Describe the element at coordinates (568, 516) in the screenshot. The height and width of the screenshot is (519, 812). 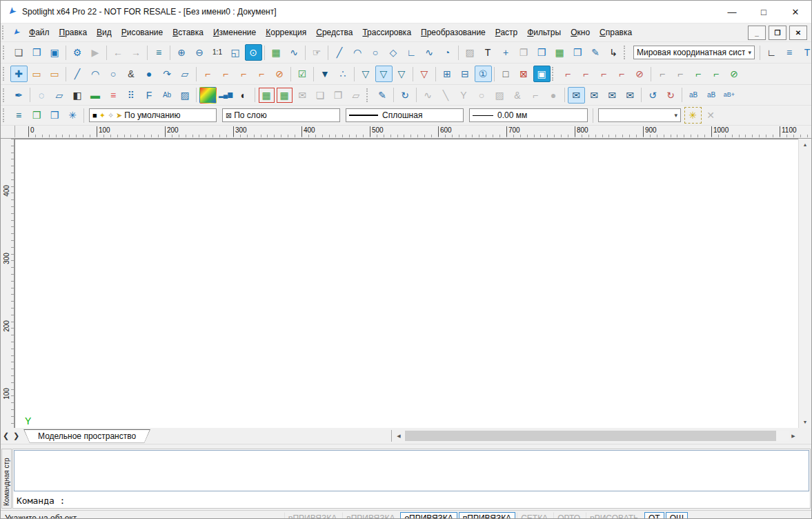
I see `status-toggle-ОРТО: ОРТО` at that location.